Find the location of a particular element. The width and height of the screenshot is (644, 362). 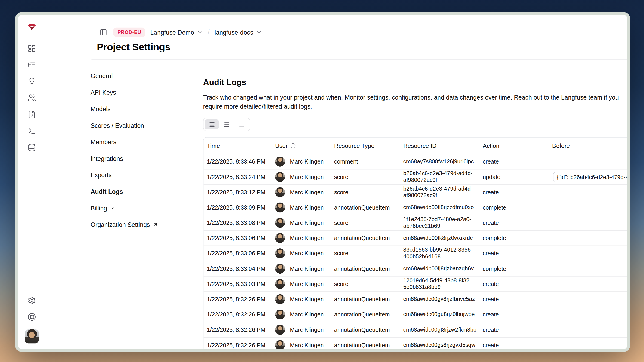

settings-nav-item-integrations: Integrations is located at coordinates (142, 158).